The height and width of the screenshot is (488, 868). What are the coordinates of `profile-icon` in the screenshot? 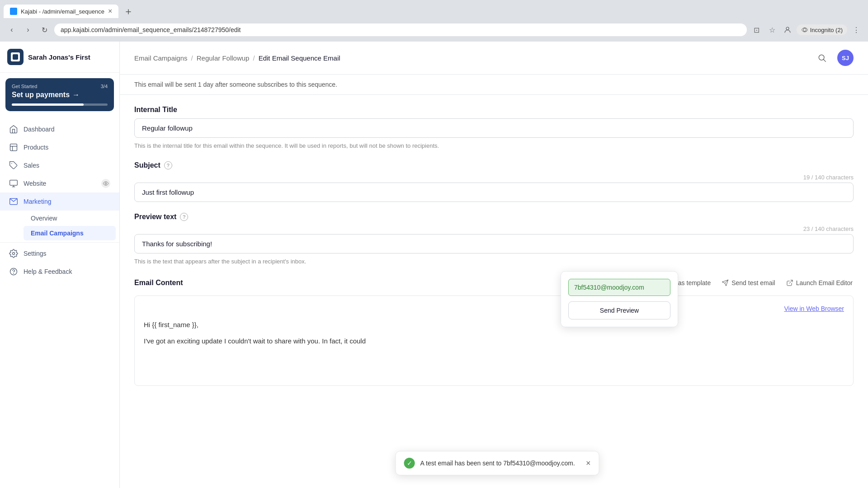 It's located at (788, 30).